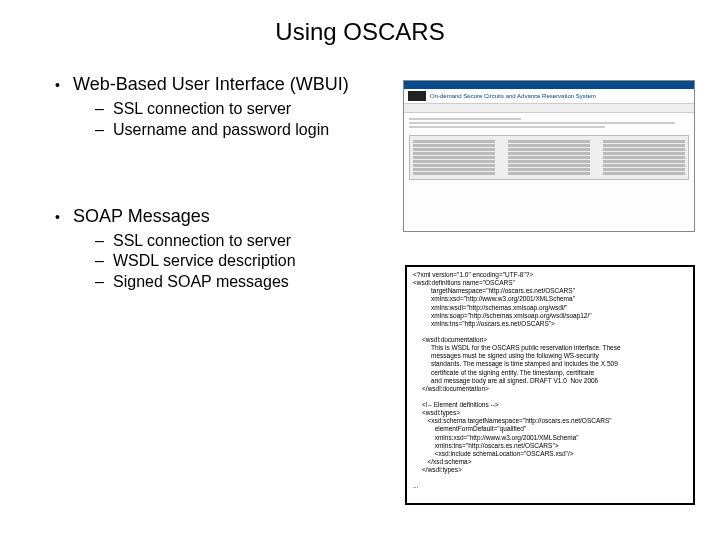 Image resolution: width=720 pixels, height=540 pixels. What do you see at coordinates (360, 28) in the screenshot?
I see `slide-title: Using OSCARS` at bounding box center [360, 28].